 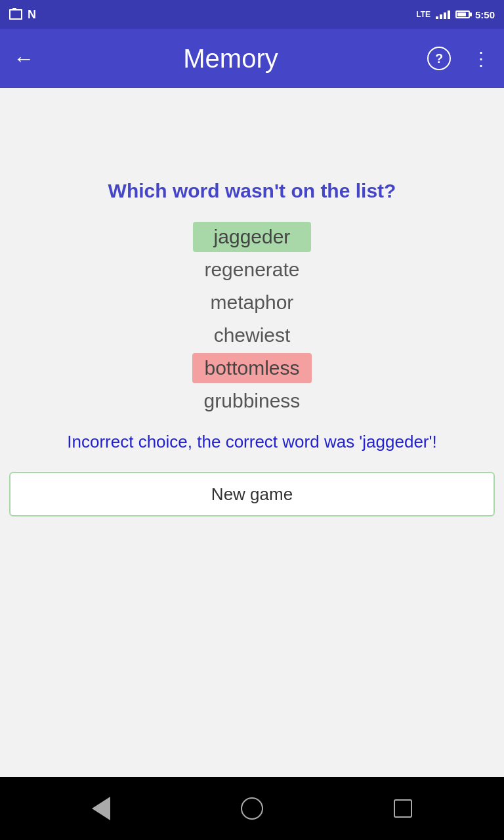 I want to click on app-title: Memory, so click(x=230, y=59).